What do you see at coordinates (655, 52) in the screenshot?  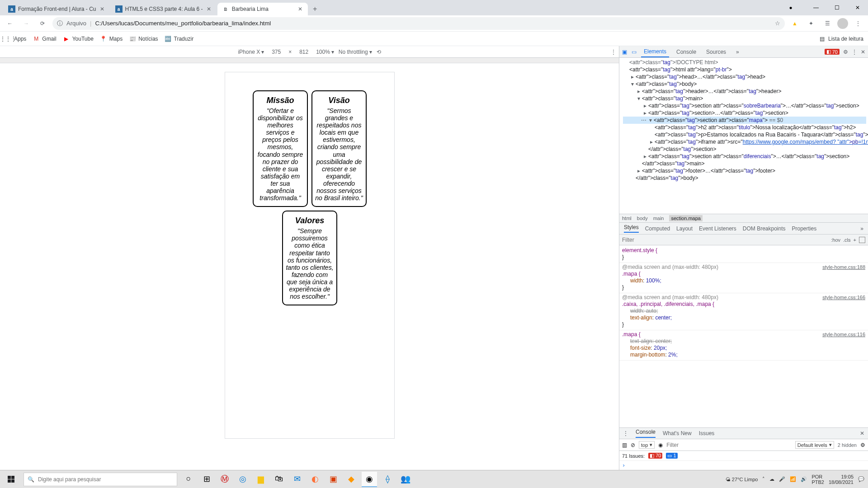 I see `tab-elements: Elements` at bounding box center [655, 52].